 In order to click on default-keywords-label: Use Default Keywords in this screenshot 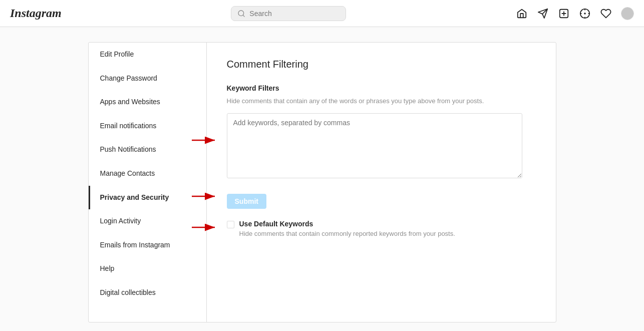, I will do `click(348, 224)`.